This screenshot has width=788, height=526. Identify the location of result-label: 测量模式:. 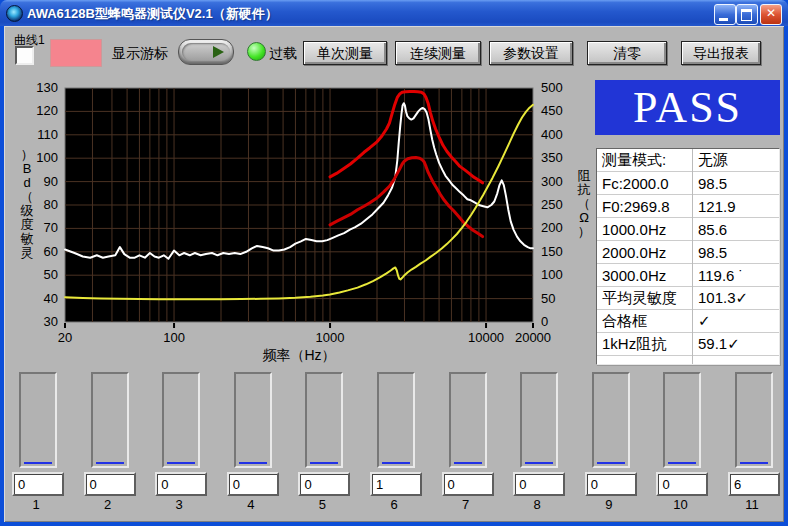
(644, 160).